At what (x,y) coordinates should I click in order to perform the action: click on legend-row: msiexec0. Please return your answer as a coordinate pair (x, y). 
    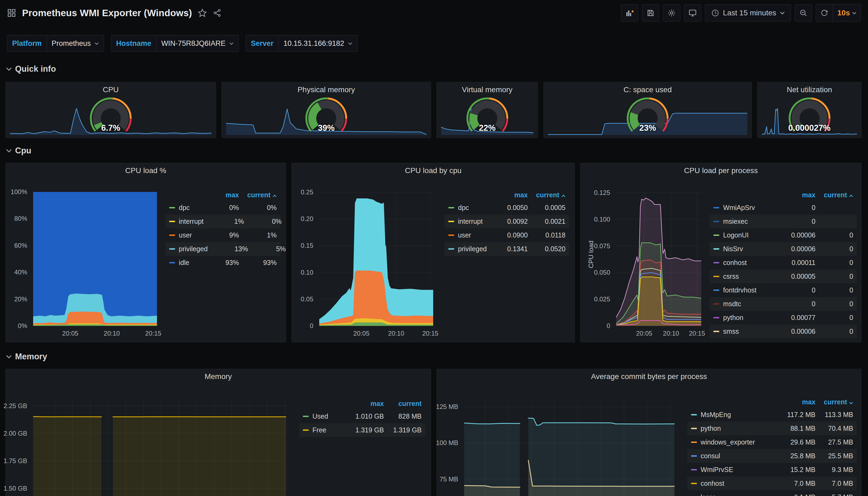
    Looking at the image, I should click on (784, 221).